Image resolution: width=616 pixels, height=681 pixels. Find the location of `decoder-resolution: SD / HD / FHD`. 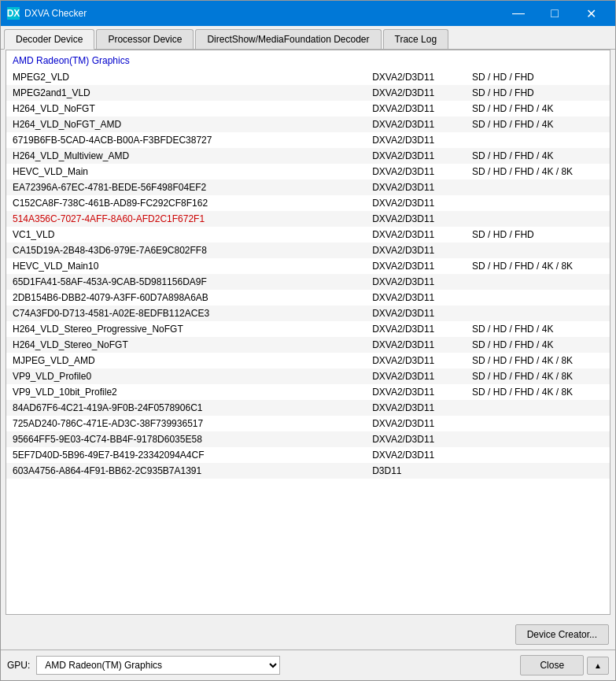

decoder-resolution: SD / HD / FHD is located at coordinates (538, 77).